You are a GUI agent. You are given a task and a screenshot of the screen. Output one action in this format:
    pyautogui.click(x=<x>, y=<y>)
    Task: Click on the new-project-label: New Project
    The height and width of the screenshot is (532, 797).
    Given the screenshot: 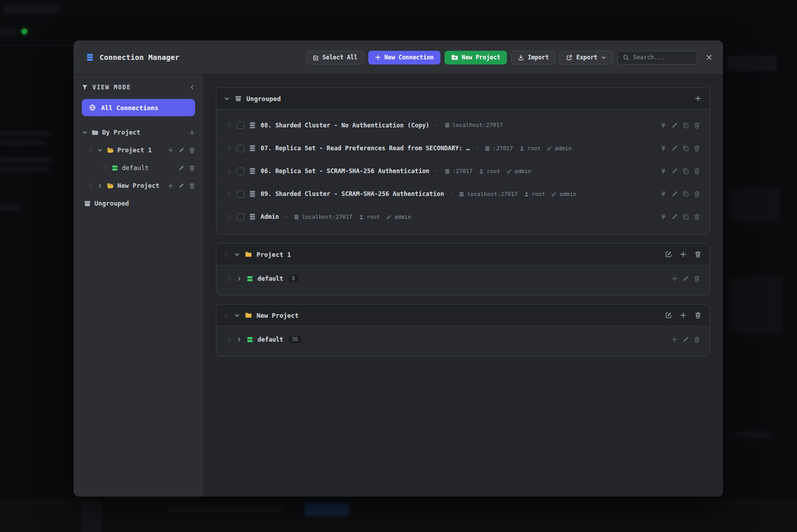 What is the action you would take?
    pyautogui.click(x=481, y=57)
    